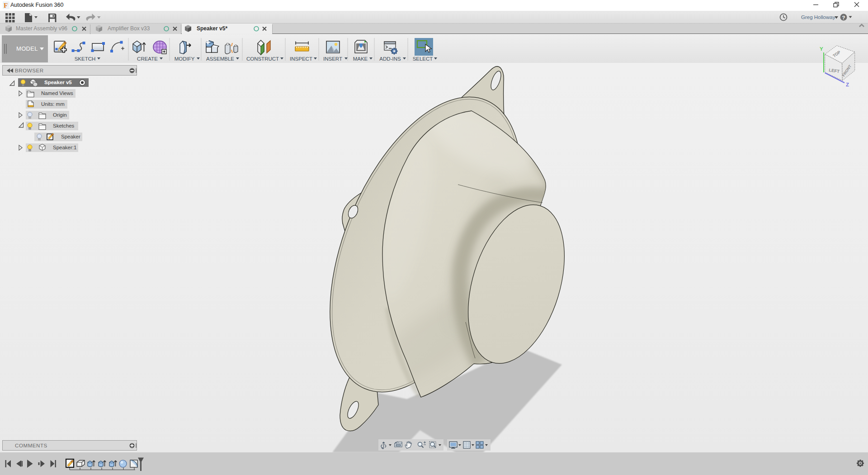  Describe the element at coordinates (5, 5) in the screenshot. I see `svg-text: F` at that location.